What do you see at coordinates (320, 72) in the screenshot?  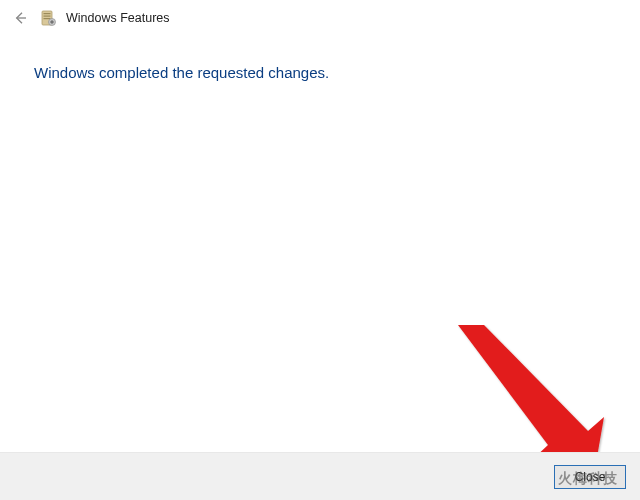 I see `content-area: Windows completed the requested changes.` at bounding box center [320, 72].